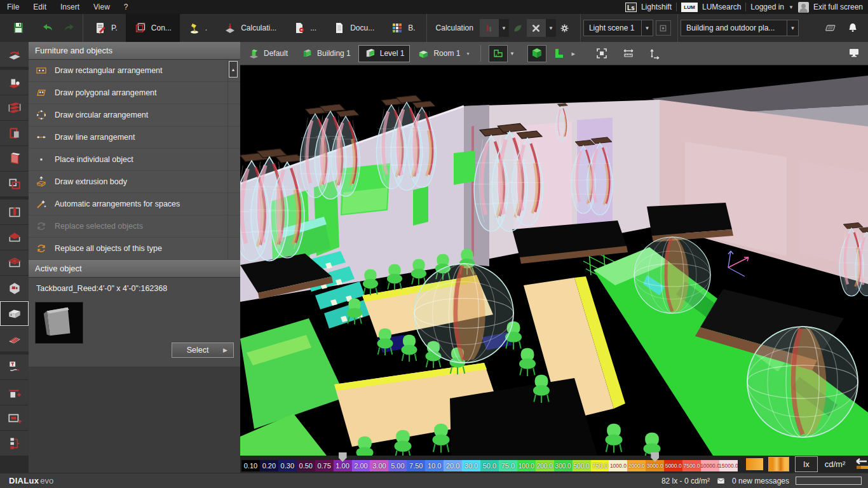 This screenshot has width=868, height=488. I want to click on lumsearch-icon: LUM, so click(689, 8).